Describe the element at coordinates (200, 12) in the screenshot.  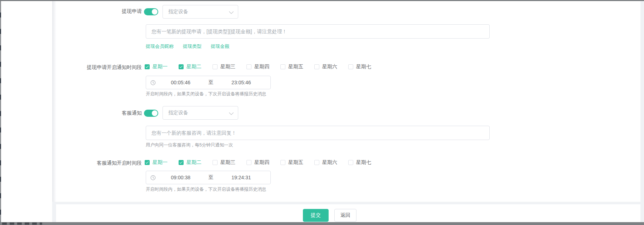
I see `withdraw-device-select: 指定设备` at that location.